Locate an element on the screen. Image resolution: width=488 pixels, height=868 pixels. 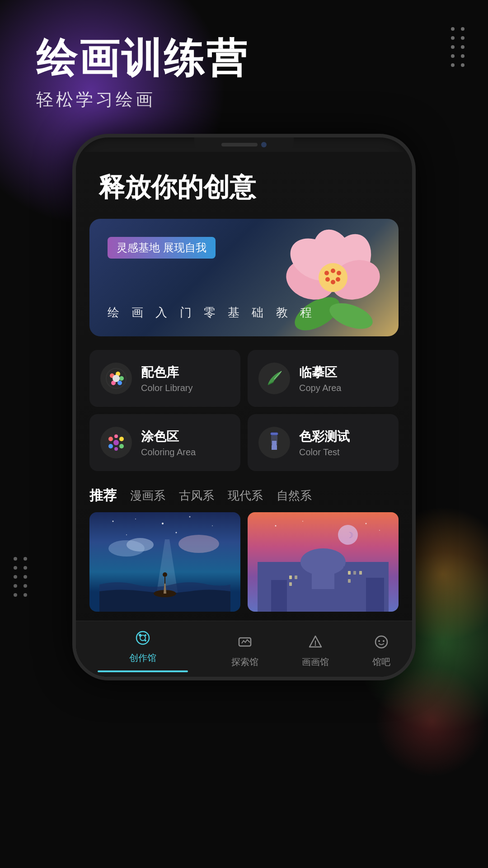
nav-item-explore: 探索馆 is located at coordinates (245, 651).